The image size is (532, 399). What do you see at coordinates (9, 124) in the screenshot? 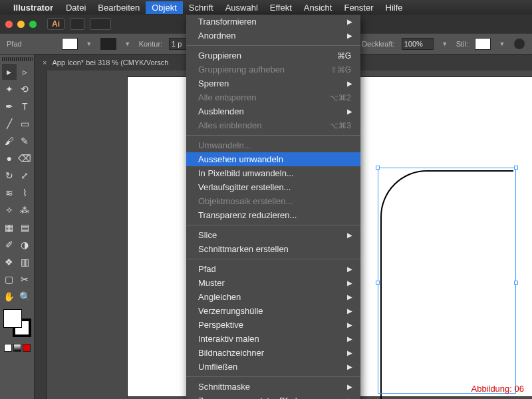
I see `line-tool: ╱` at bounding box center [9, 124].